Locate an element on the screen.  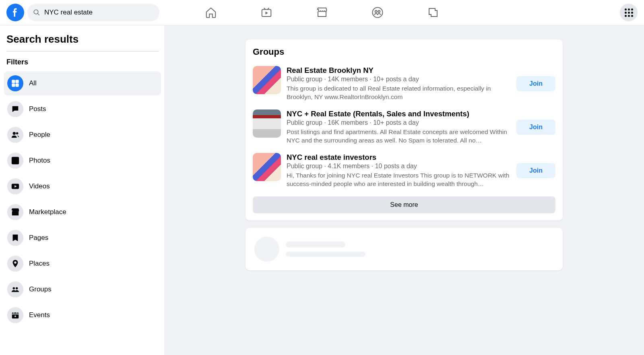
group-name: NYC + Real Estate (Rentals, Sales and In… is located at coordinates (398, 114).